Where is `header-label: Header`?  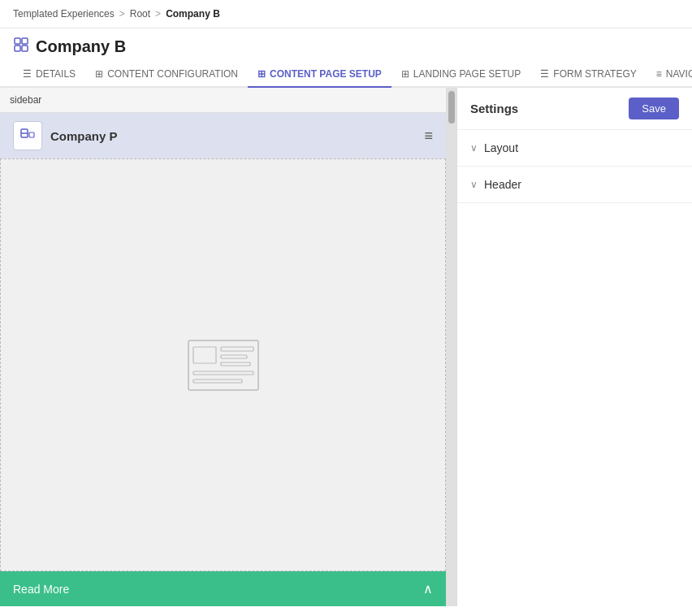
header-label: Header is located at coordinates (503, 184).